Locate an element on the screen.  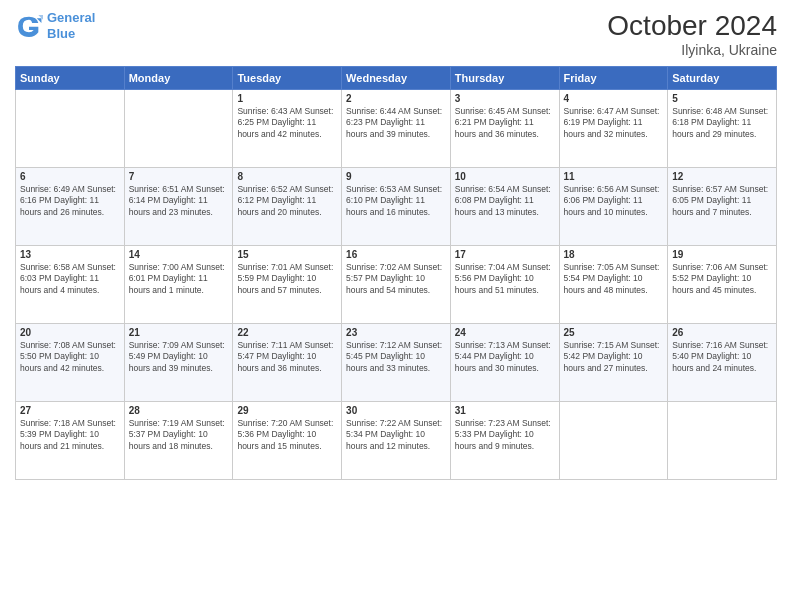
table-row: 10Sunrise: 6:54 AM Sunset: 6:08 PM Dayli… is located at coordinates (504, 207).